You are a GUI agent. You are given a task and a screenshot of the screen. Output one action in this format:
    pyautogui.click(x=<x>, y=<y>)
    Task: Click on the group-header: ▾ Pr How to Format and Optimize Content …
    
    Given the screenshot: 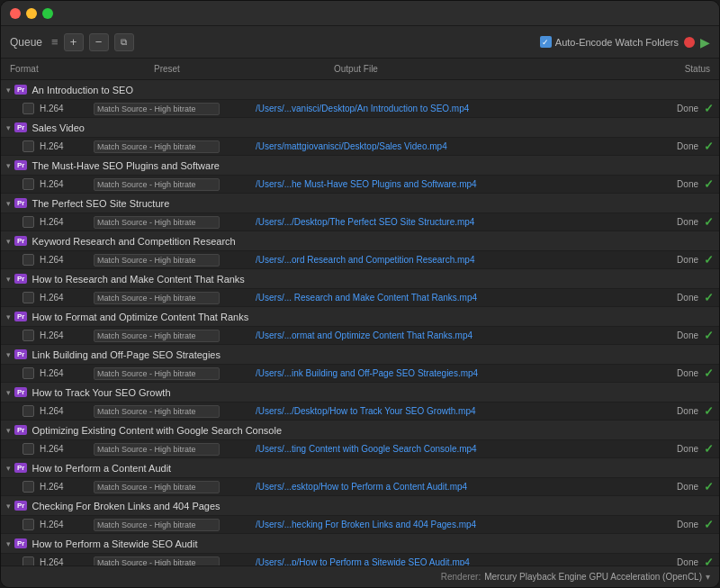 What is the action you would take?
    pyautogui.click(x=360, y=317)
    